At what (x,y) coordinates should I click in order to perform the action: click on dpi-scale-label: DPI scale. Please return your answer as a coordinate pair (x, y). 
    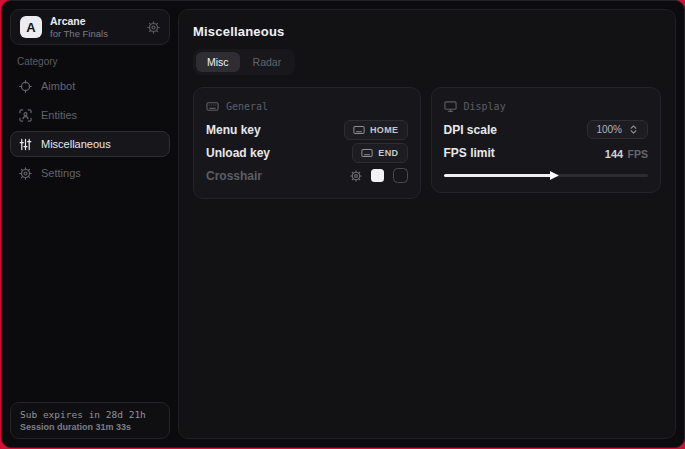
    Looking at the image, I should click on (470, 130).